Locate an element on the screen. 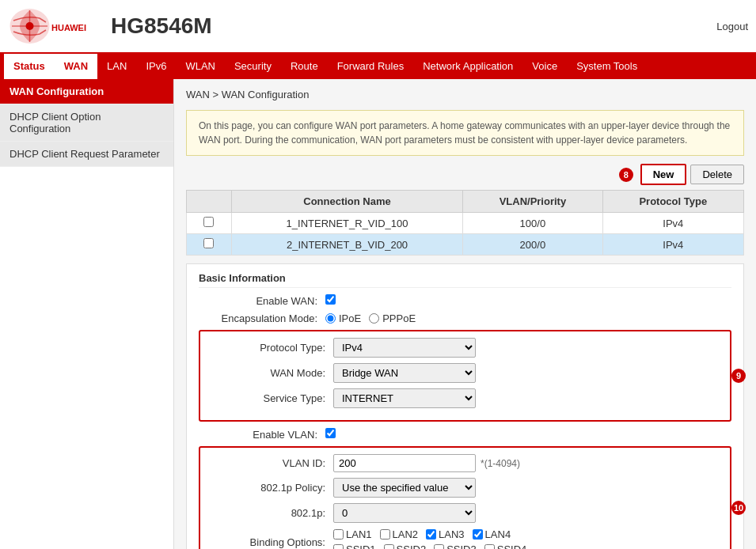  policy-802-label: 802.1p Policy: is located at coordinates (270, 487).